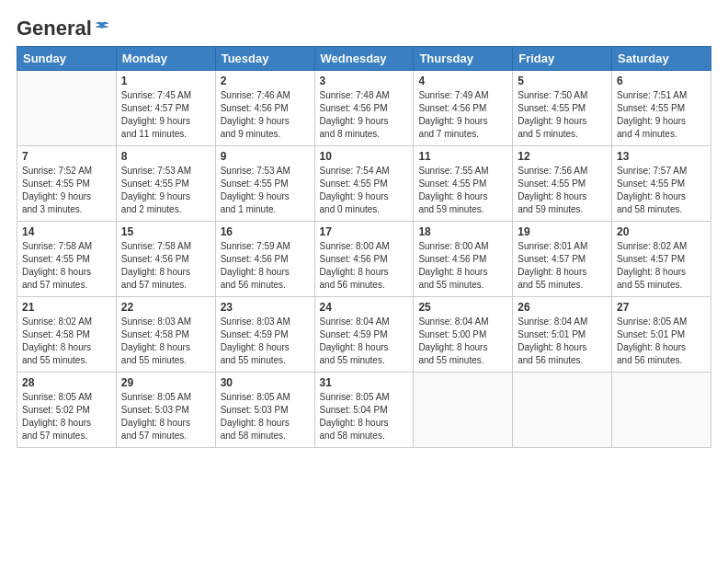 The width and height of the screenshot is (728, 563). Describe the element at coordinates (463, 335) in the screenshot. I see `calendar-cell: 25Sunrise: 8:04 AMSunset: 5:00 PMDayligh…` at that location.